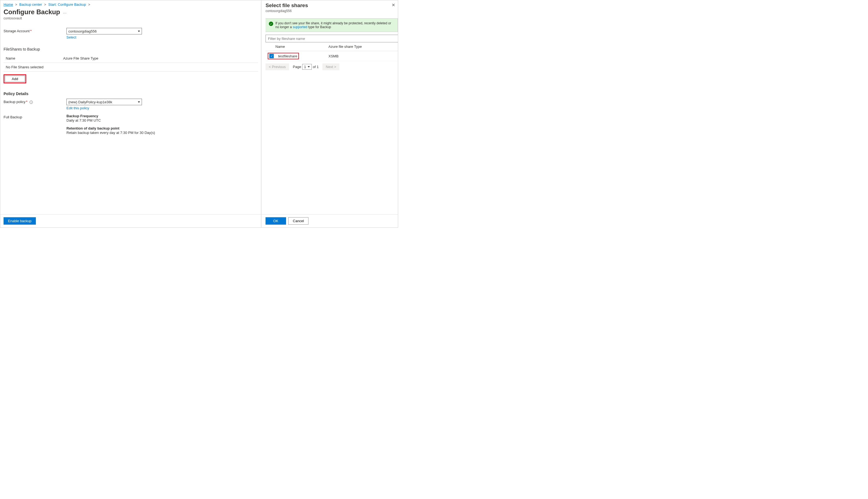 The height and width of the screenshot is (499, 868). What do you see at coordinates (131, 67) in the screenshot?
I see `empty-message: No File Shares selected` at bounding box center [131, 67].